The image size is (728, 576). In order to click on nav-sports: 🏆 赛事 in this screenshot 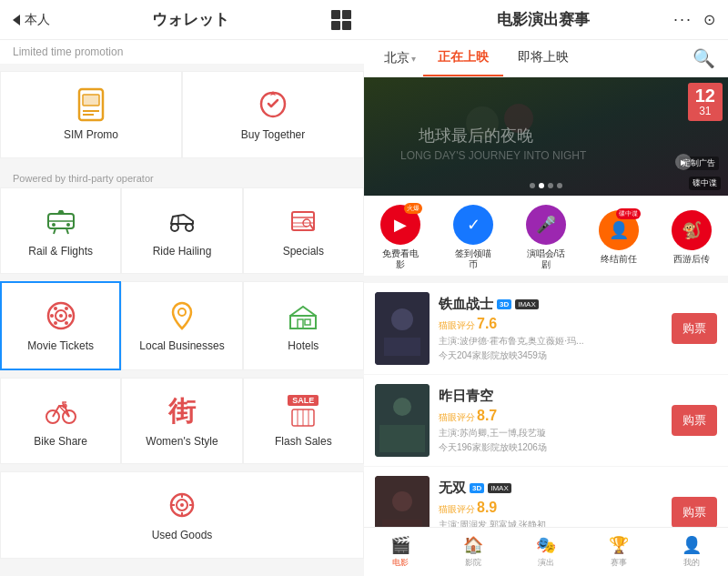, I will do `click(619, 551)`.